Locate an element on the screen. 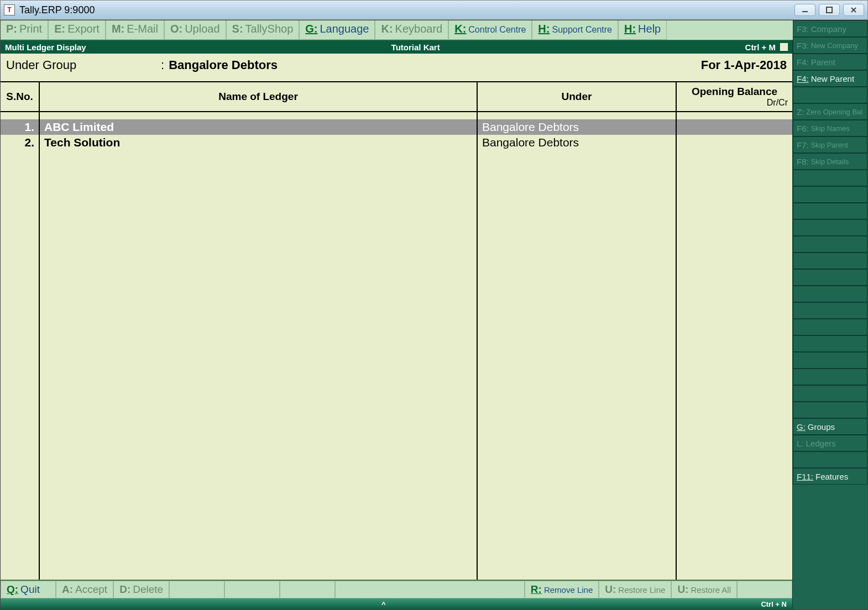  topmenu-label: Language is located at coordinates (344, 29).